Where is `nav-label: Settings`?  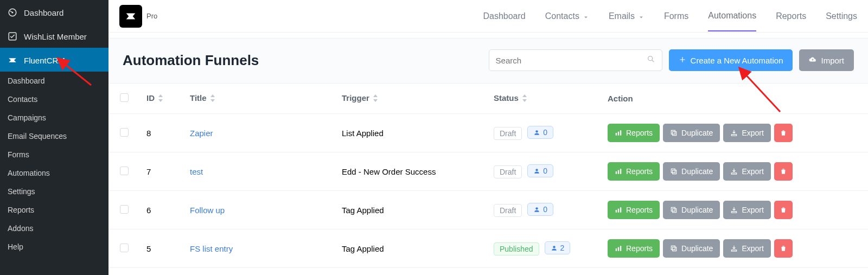 nav-label: Settings is located at coordinates (841, 16).